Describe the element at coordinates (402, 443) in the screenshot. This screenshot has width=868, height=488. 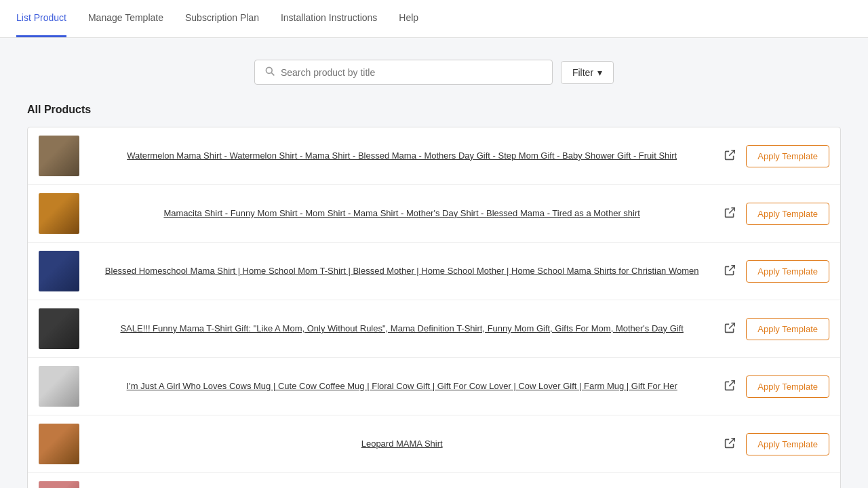
I see `product-title-link: Leopard MAMA Shirt` at that location.